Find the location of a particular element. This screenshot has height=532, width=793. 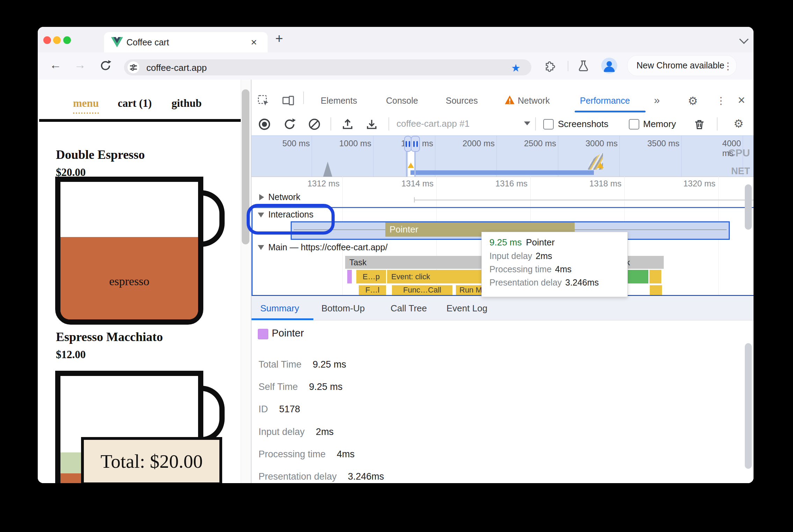

tab-sources: Sources is located at coordinates (462, 101).